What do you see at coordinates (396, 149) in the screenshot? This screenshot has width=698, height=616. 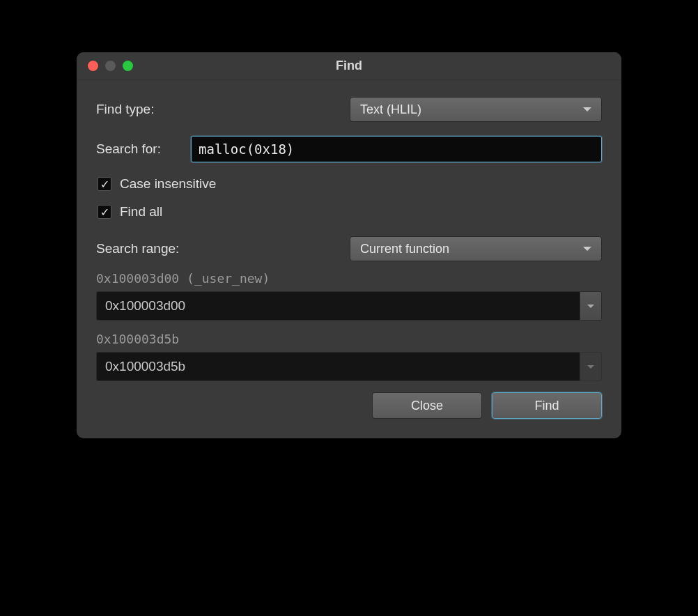 I see `search-for-input` at bounding box center [396, 149].